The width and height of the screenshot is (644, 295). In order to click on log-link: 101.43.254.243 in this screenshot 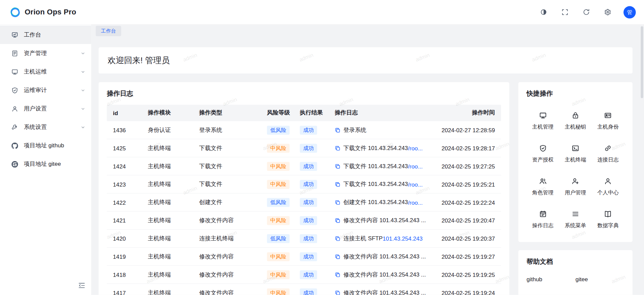, I will do `click(403, 239)`.